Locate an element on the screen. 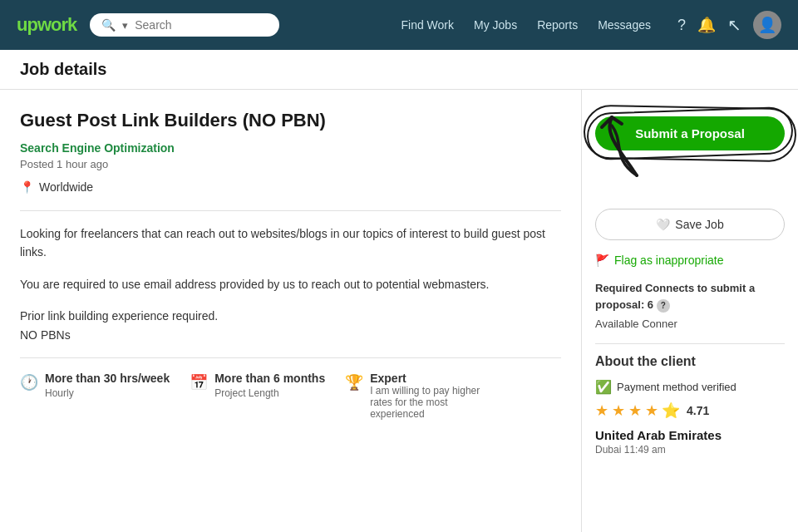  breadcrumb-bar: Job details is located at coordinates (399, 70).